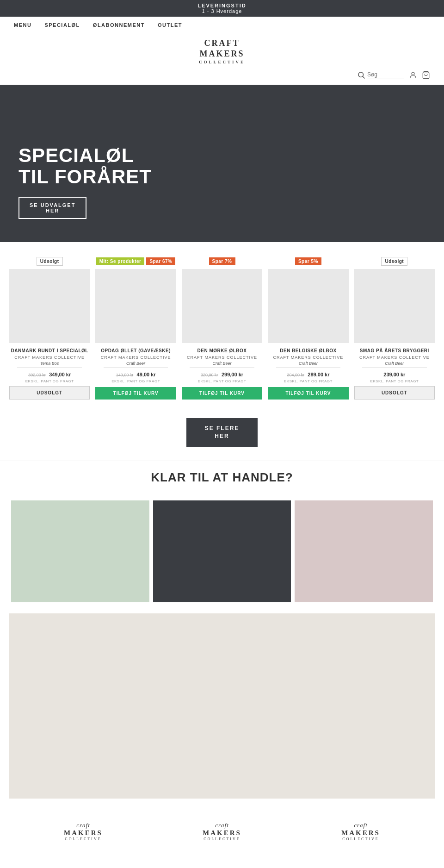  What do you see at coordinates (146, 375) in the screenshot?
I see `price-new-2: 49,00 kr` at bounding box center [146, 375].